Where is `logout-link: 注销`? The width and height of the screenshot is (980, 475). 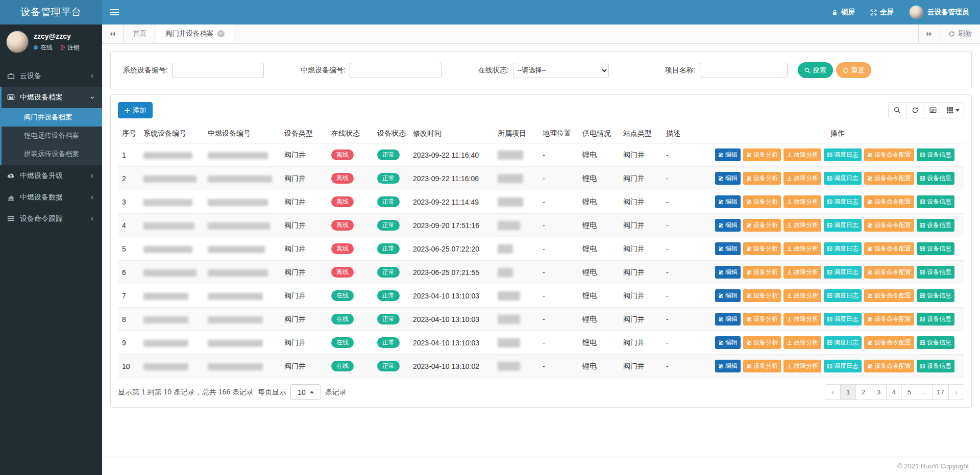
logout-link: 注销 is located at coordinates (69, 48).